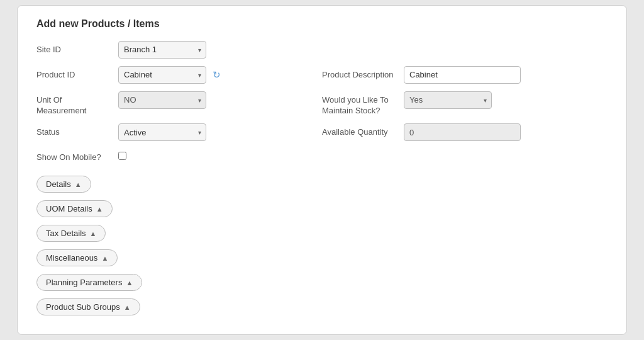 The height and width of the screenshot is (340, 644). Describe the element at coordinates (93, 234) in the screenshot. I see `tax-details-chevron-icon: ▲` at that location.